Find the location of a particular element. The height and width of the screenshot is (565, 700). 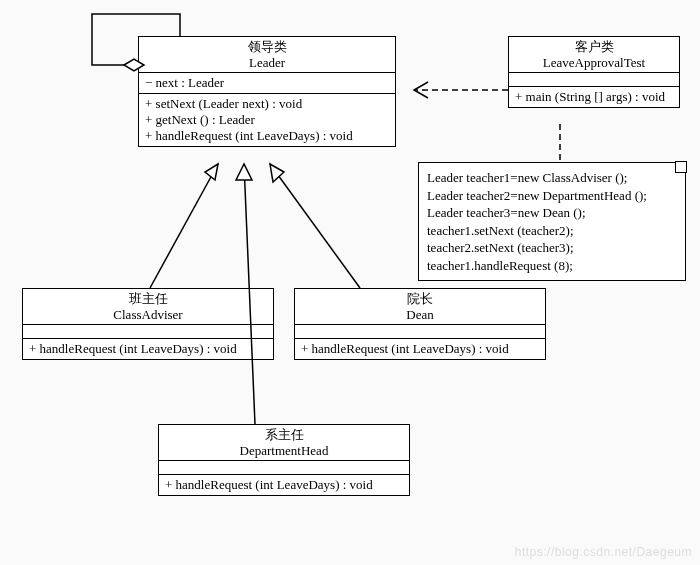

edge-open-arrowhead-icon is located at coordinates (421, 90).